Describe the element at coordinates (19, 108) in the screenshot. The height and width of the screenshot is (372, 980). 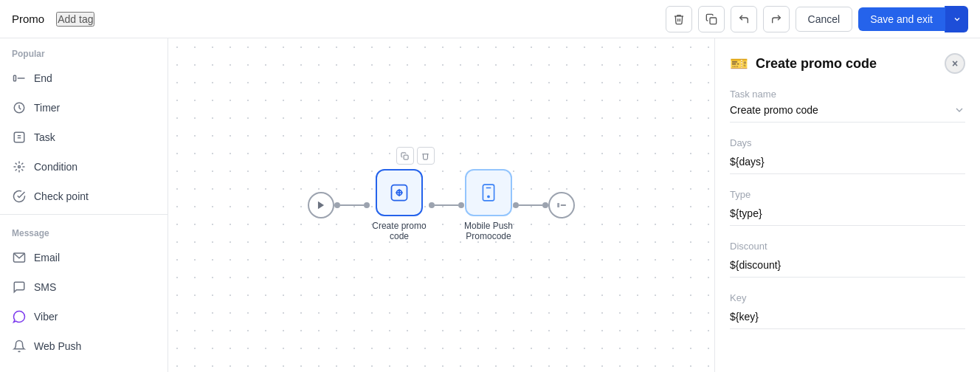
I see `timer-icon` at that location.